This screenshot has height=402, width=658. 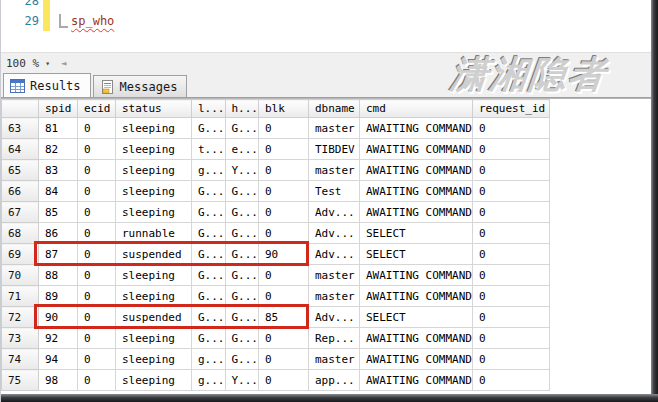 What do you see at coordinates (20, 276) in the screenshot?
I see `row-number: 70` at bounding box center [20, 276].